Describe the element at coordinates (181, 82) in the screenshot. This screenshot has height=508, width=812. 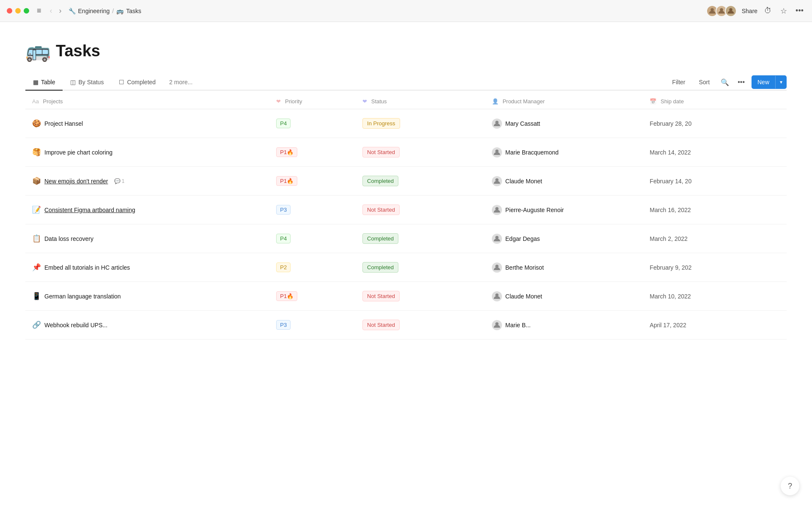
I see `more-tabs-button: 2 more...` at that location.